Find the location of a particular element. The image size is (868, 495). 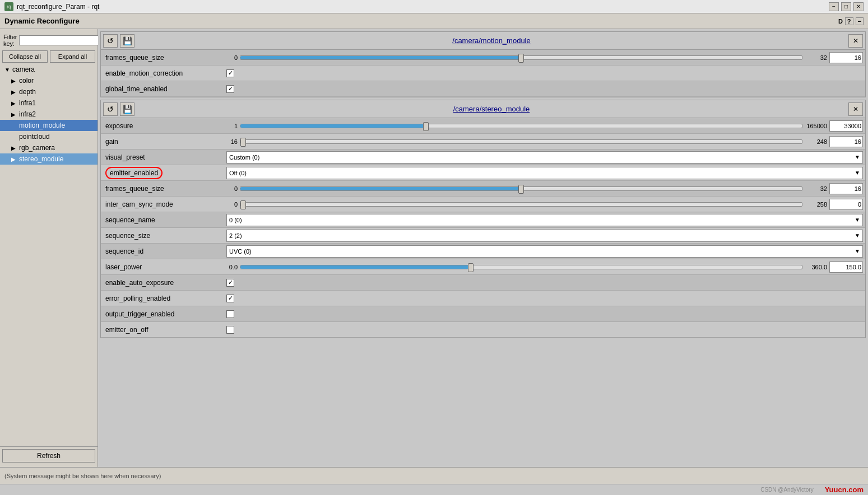

tree-item-infra2: ▶ infra2 is located at coordinates (49, 114).